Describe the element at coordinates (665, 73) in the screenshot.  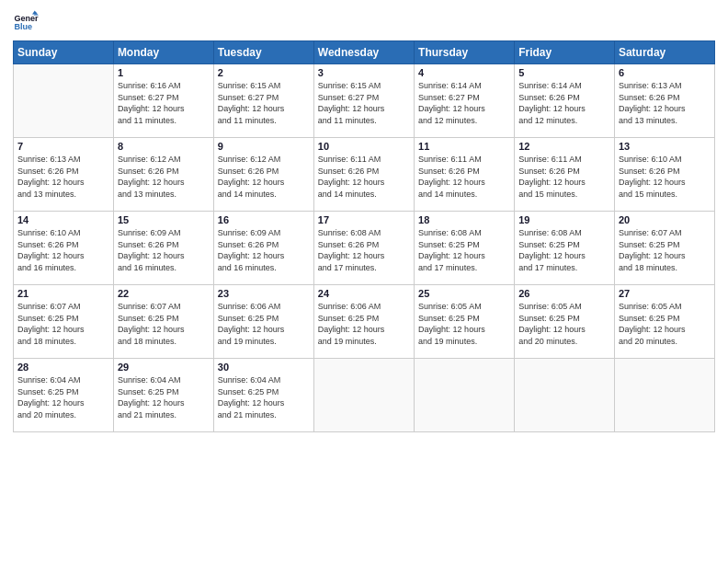
I see `day-number: 6` at that location.